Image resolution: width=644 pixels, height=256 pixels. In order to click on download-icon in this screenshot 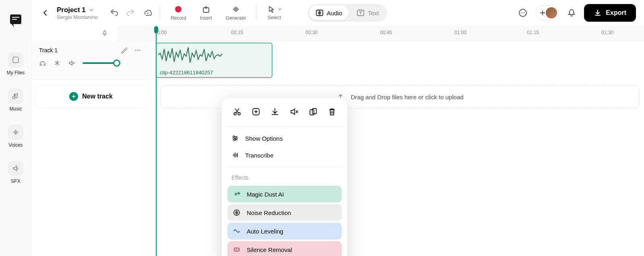, I will do `click(598, 13)`.